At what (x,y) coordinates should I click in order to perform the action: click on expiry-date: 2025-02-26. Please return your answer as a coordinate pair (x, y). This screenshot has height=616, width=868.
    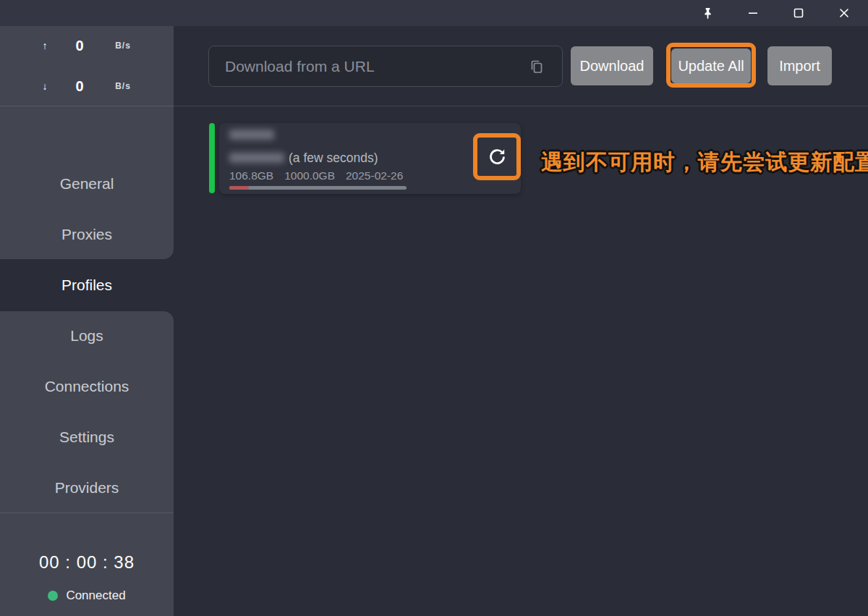
    Looking at the image, I should click on (375, 176).